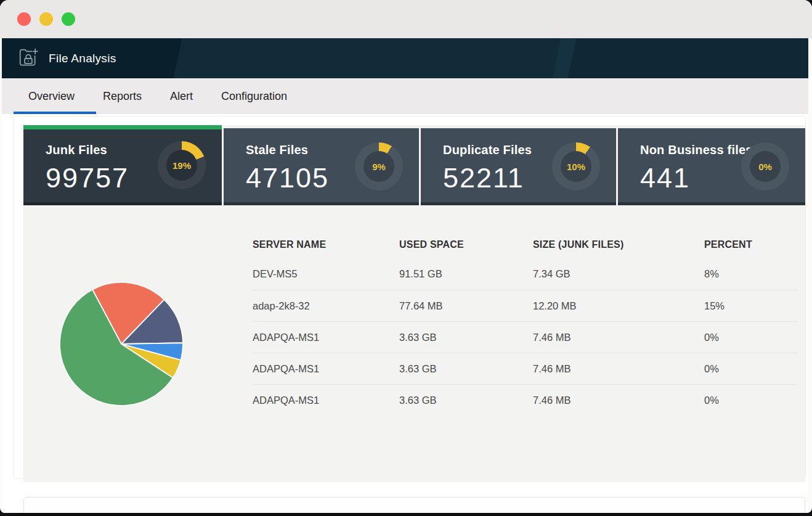 This screenshot has width=812, height=516. Describe the element at coordinates (525, 245) in the screenshot. I see `table-header-row: SERVER NAME USED SPACE SIZE (JUNK FILES)…` at that location.